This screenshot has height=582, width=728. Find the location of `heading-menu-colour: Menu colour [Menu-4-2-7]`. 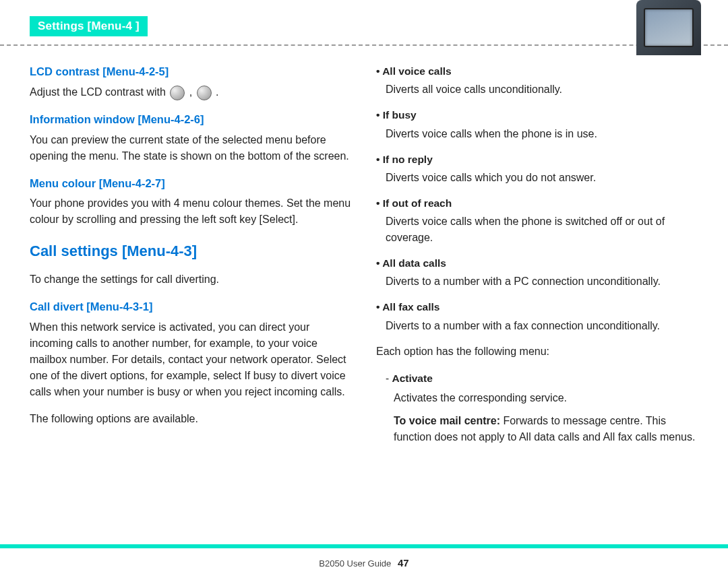

heading-menu-colour: Menu colour [Menu-4-2-7] is located at coordinates (191, 183).